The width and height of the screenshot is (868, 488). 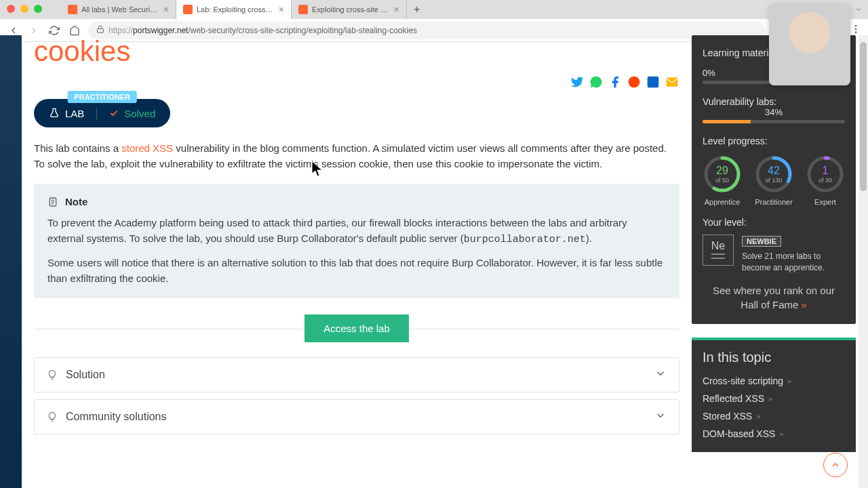 What do you see at coordinates (774, 122) in the screenshot?
I see `vuln-progress-bar` at bounding box center [774, 122].